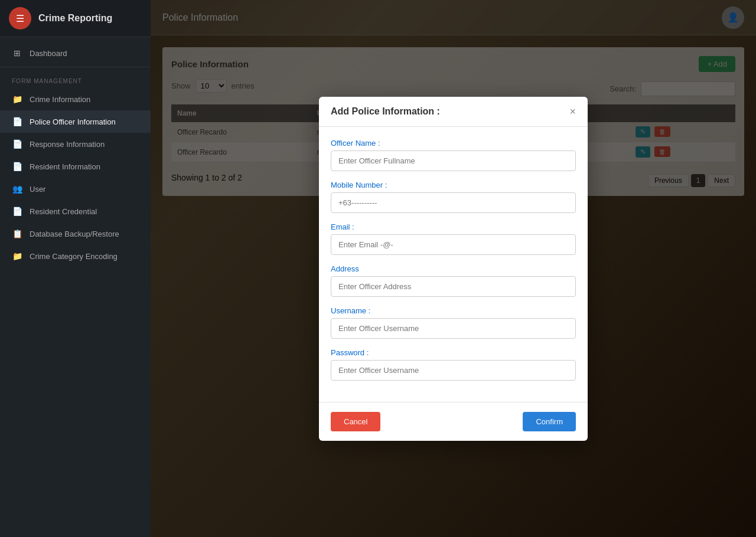  What do you see at coordinates (17, 53) in the screenshot?
I see `dashboard-icon: ⊞` at bounding box center [17, 53].